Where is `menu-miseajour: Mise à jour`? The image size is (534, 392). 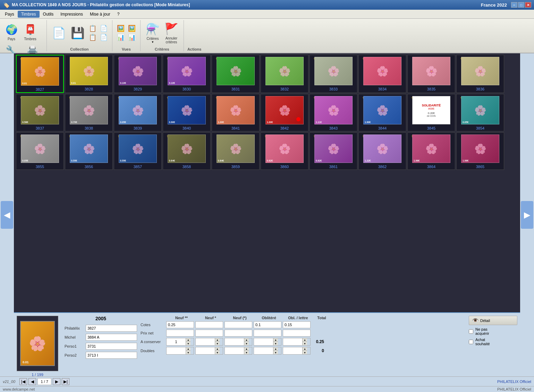
menu-miseajour: Mise à jour is located at coordinates (100, 14).